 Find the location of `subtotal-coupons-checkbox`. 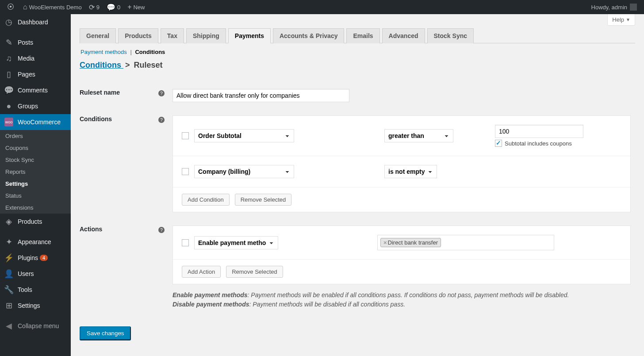

subtotal-coupons-checkbox is located at coordinates (498, 143).